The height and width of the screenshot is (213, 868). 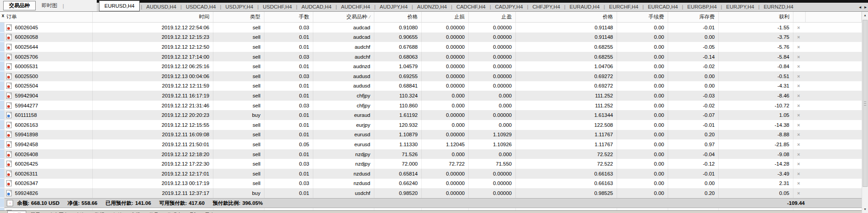 What do you see at coordinates (394, 7) in the screenshot?
I see `chart-tab-AUDJPYH4: AUDJPY,H4` at bounding box center [394, 7].